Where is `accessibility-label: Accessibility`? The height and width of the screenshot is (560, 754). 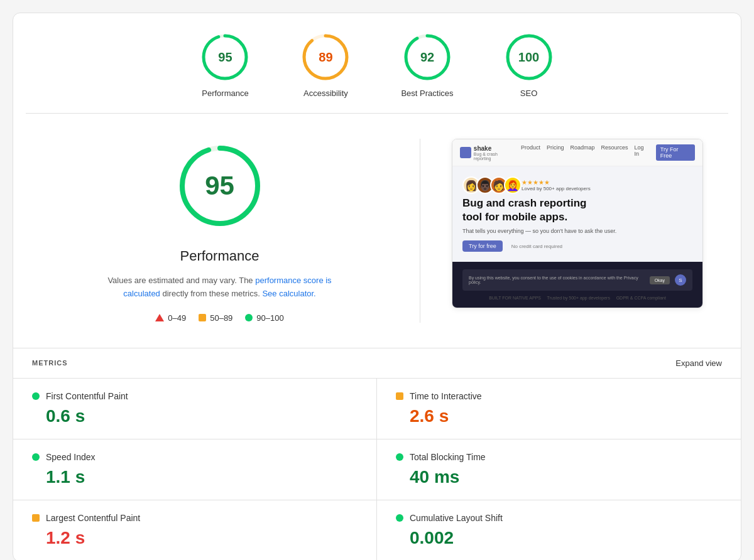
accessibility-label: Accessibility is located at coordinates (325, 93).